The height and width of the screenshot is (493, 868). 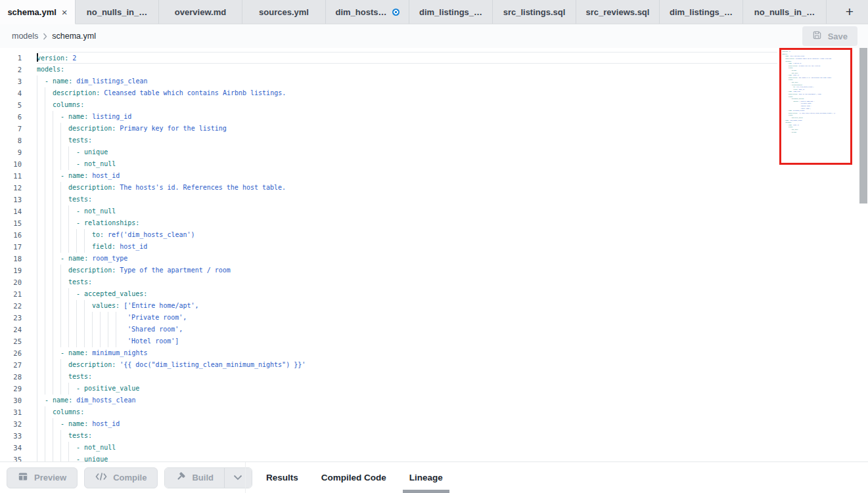 I want to click on code-line-content: tests:, so click(x=407, y=377).